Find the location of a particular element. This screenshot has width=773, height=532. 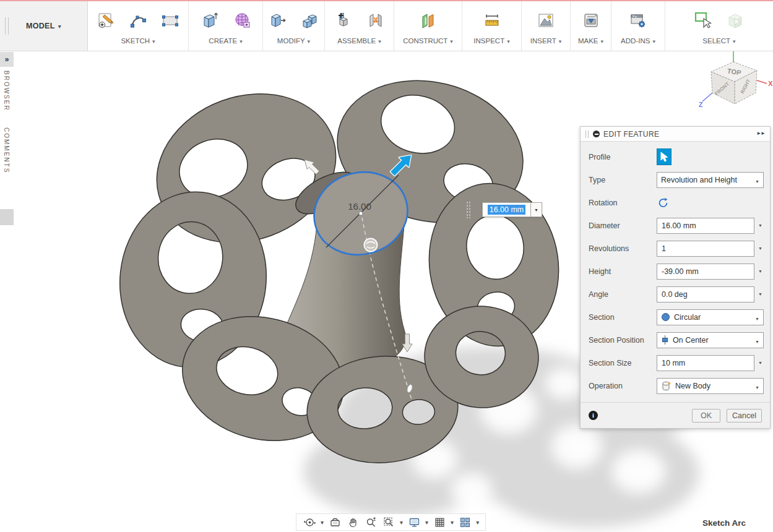

toolbar-group-modify: MODIFY is located at coordinates (294, 26).